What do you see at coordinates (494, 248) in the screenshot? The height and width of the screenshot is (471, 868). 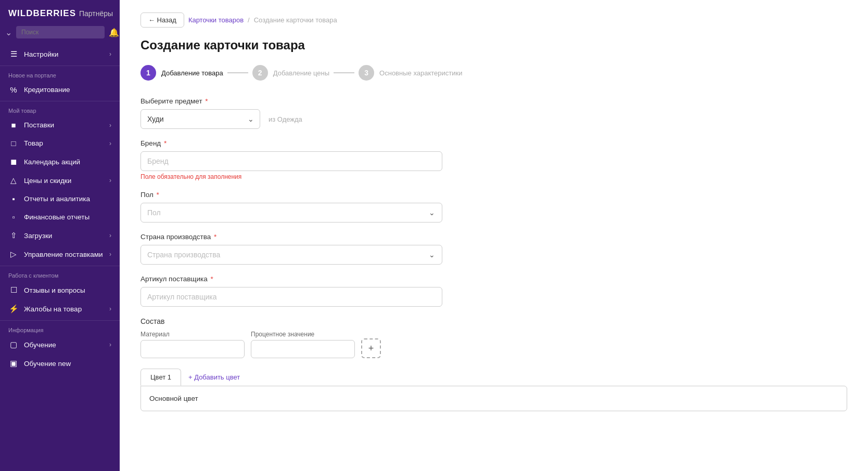 I see `country-section: Страна производства * Страна производств…` at bounding box center [494, 248].